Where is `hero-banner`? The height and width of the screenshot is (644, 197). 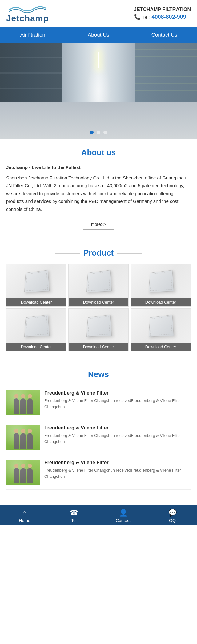 hero-banner is located at coordinates (98, 91).